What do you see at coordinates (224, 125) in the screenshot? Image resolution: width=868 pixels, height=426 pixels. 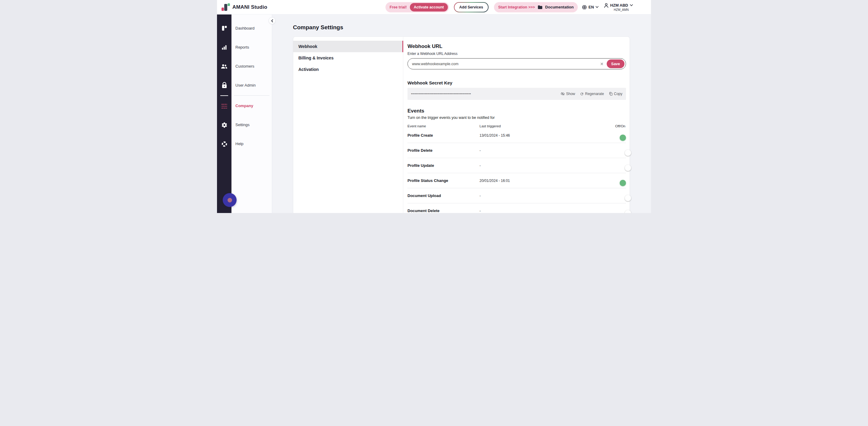 I see `sidebar-icon-settings` at bounding box center [224, 125].